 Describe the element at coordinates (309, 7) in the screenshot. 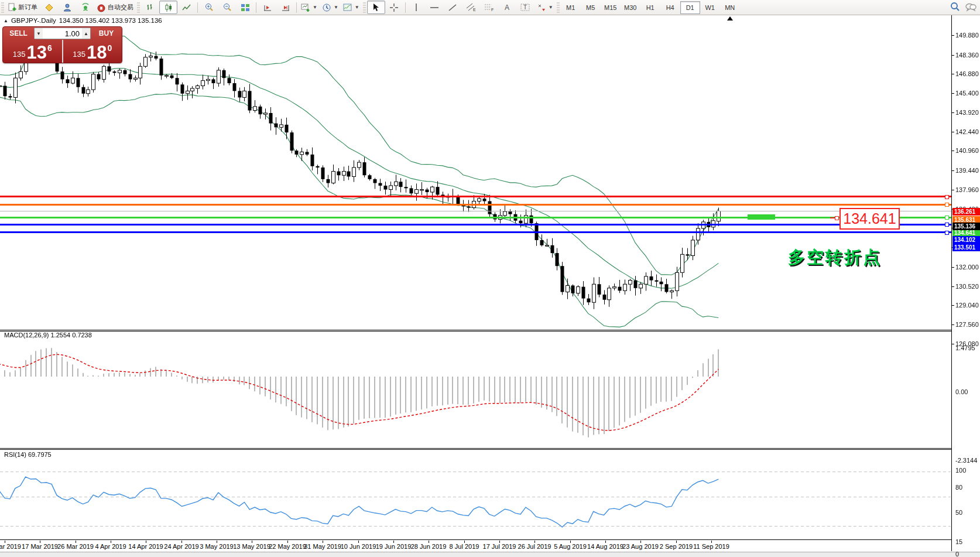

I see `new-chart-button: ▼` at that location.